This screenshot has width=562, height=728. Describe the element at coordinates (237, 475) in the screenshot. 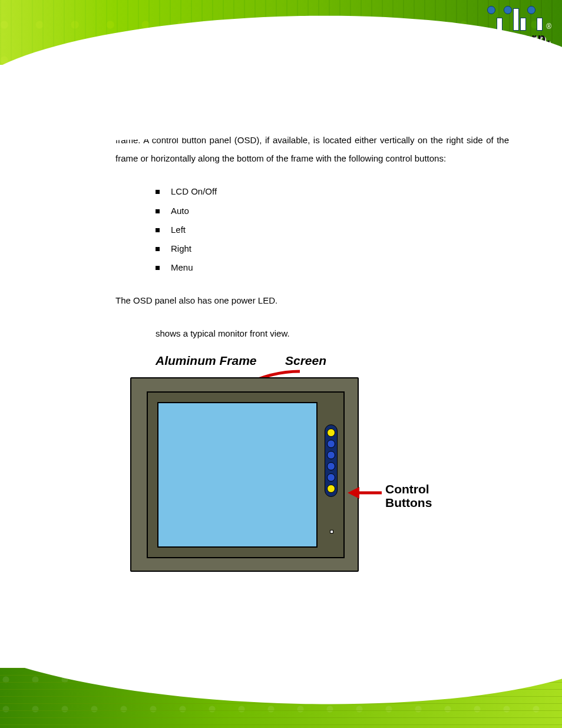

I see `monitor-screen-area` at that location.